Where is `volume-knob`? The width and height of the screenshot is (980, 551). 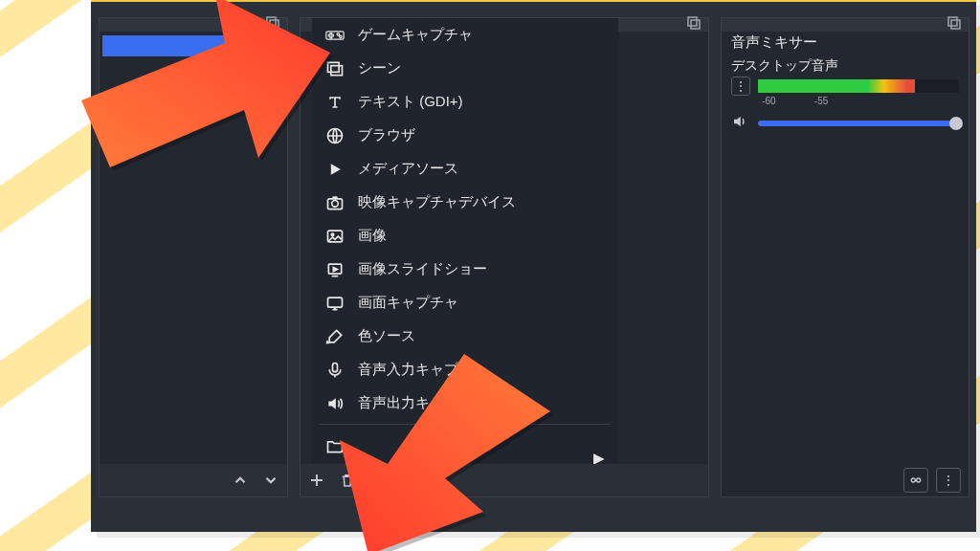 volume-knob is located at coordinates (956, 123).